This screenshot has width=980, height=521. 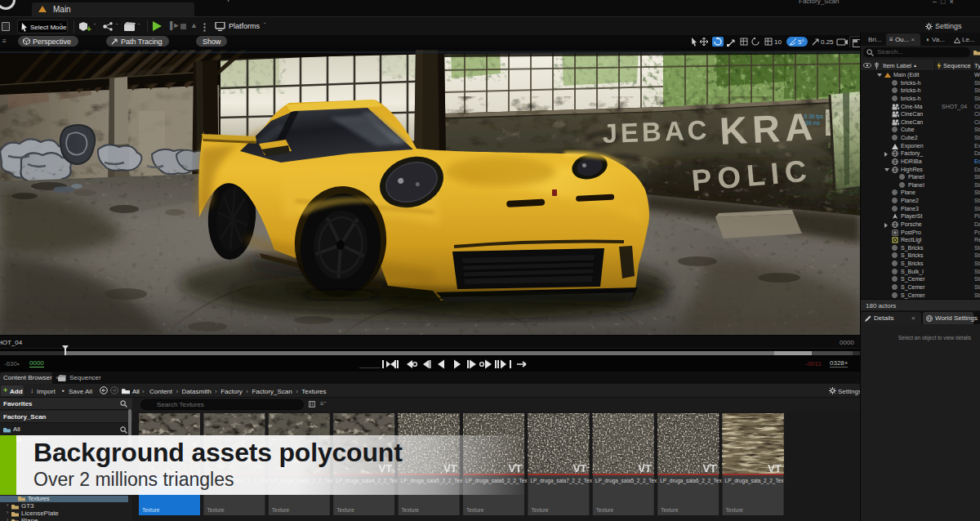 What do you see at coordinates (813, 122) in the screenshot?
I see `svg-text: 68 ms` at bounding box center [813, 122].